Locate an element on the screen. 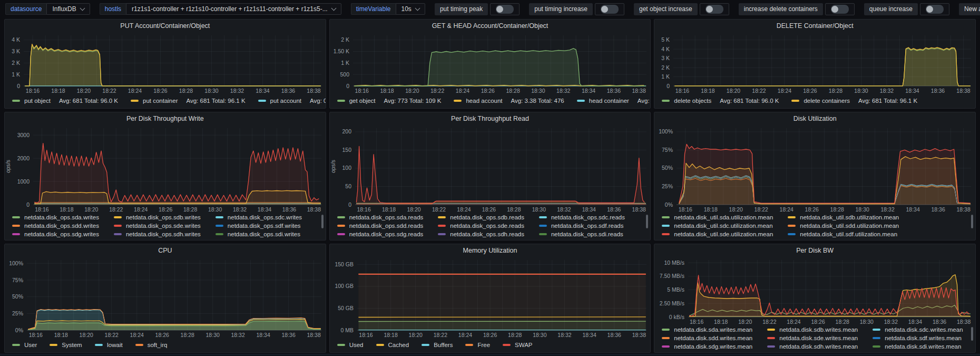 Image resolution: width=980 pixels, height=356 pixels. legend-item-netdata-disk-ops-sde-reads: netdata.disk_ops.sde.reads is located at coordinates (481, 226).